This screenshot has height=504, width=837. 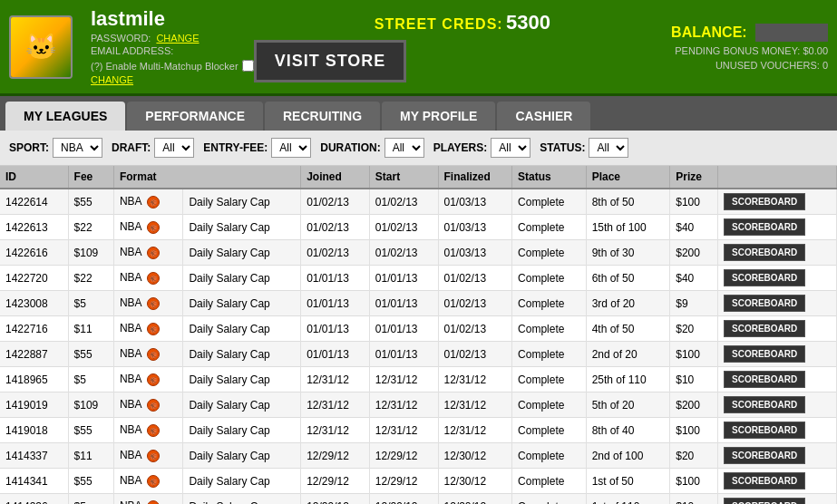 What do you see at coordinates (242, 431) in the screenshot?
I see `cell-format: Daily Salary Cap` at bounding box center [242, 431].